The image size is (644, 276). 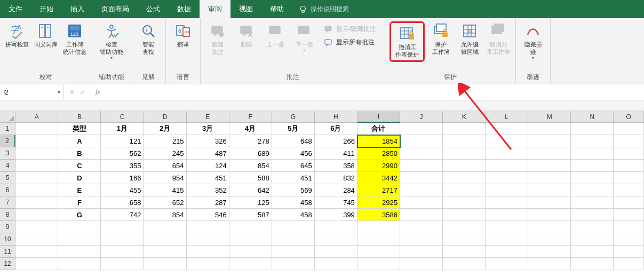 What do you see at coordinates (46, 9) in the screenshot?
I see `tab-开始: 开始` at bounding box center [46, 9].